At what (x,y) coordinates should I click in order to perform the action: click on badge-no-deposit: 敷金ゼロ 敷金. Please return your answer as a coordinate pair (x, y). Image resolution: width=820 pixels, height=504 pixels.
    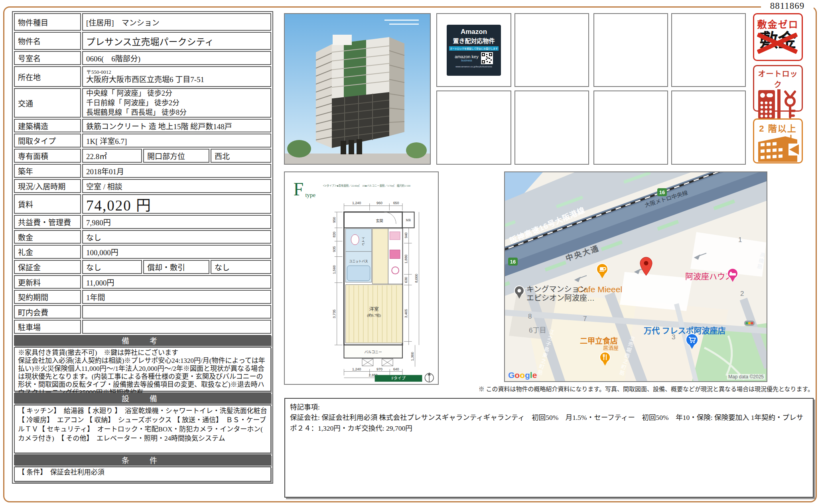
    Looking at the image, I should click on (778, 37).